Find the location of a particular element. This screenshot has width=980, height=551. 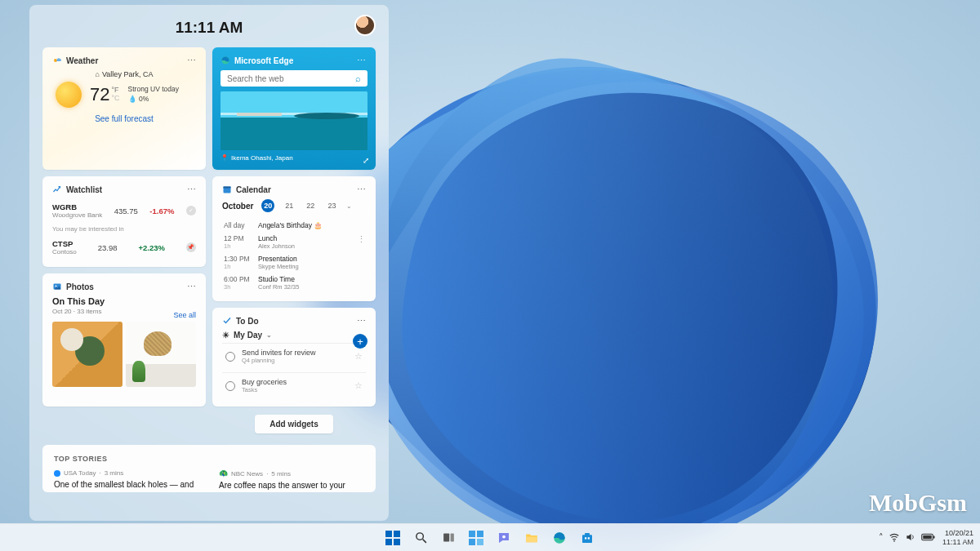

file-explorer-button is located at coordinates (532, 538).